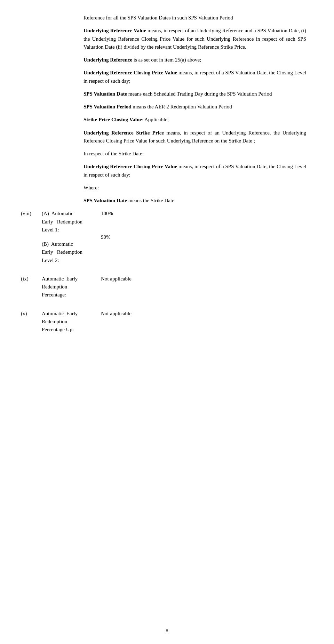  Describe the element at coordinates (108, 107) in the screenshot. I see `sps-val-period-label: SPS Valuation Period` at that location.